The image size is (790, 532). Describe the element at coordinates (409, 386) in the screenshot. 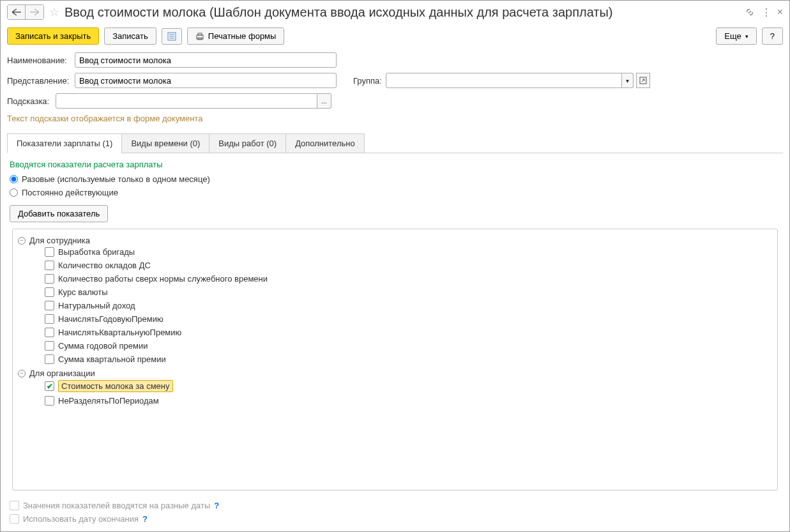

I see `tree-item-milk-cost: Стоимость молока за смену` at that location.